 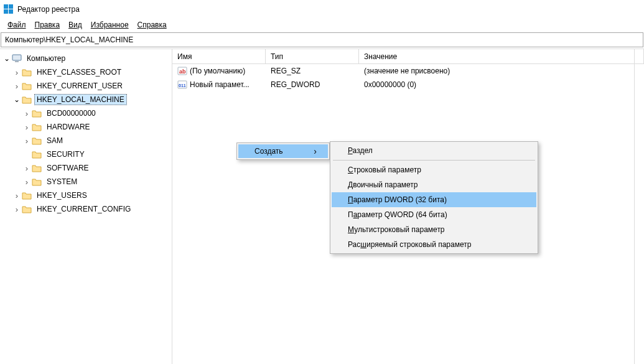 I want to click on menu-favorites: Избранное, so click(x=110, y=25).